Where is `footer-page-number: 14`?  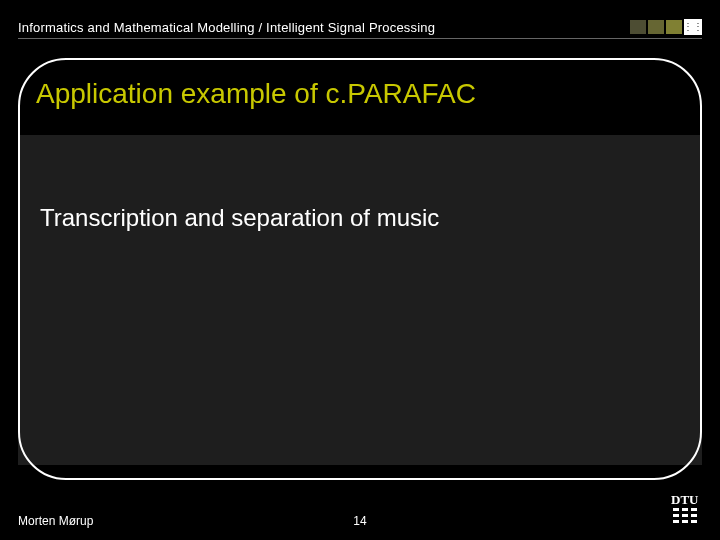 footer-page-number: 14 is located at coordinates (360, 521).